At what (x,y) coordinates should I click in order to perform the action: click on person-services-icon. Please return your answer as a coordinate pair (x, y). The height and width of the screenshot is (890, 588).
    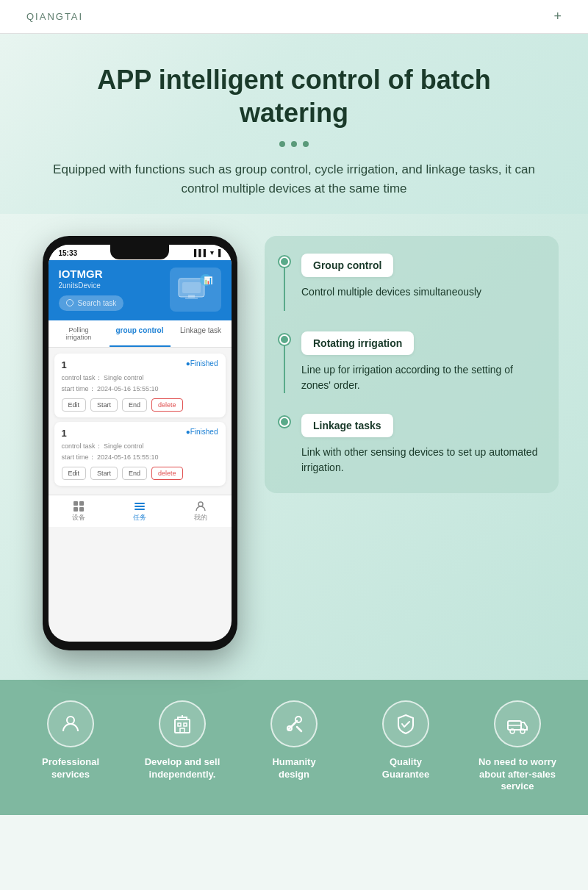
    Looking at the image, I should click on (71, 724).